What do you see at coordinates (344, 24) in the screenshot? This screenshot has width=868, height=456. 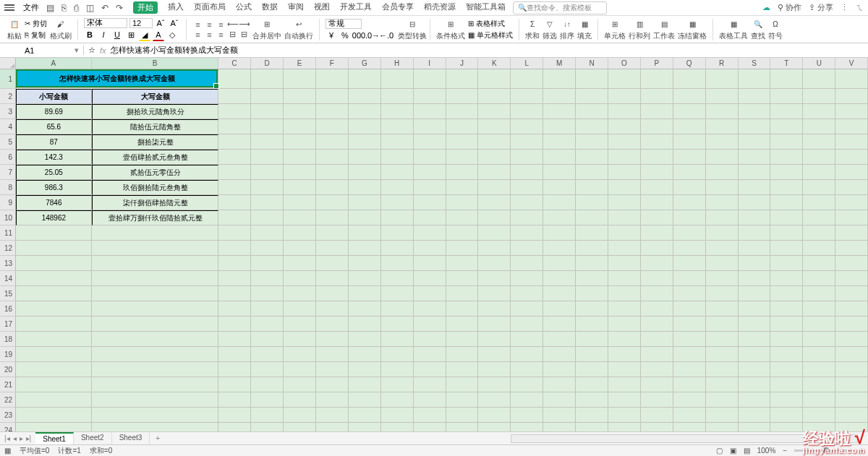 I see `number-format-select` at bounding box center [344, 24].